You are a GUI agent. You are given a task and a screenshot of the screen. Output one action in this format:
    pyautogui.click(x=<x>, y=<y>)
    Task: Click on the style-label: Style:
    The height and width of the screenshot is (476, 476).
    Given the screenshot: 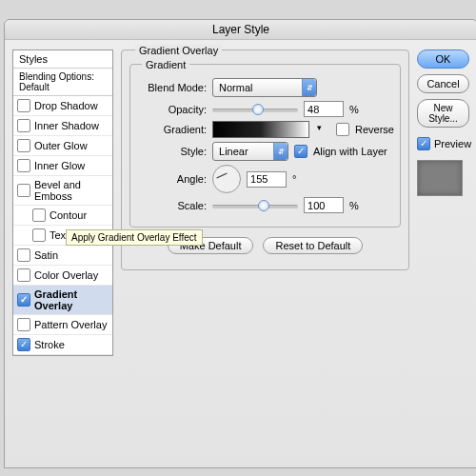 What is the action you would take?
    pyautogui.click(x=171, y=151)
    